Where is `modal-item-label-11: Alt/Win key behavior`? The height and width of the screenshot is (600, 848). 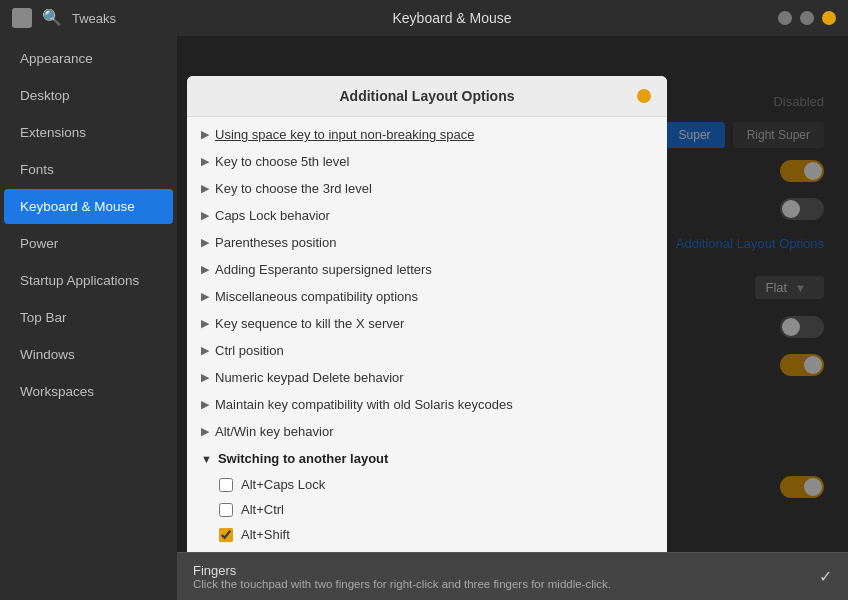 modal-item-label-11: Alt/Win key behavior is located at coordinates (274, 432).